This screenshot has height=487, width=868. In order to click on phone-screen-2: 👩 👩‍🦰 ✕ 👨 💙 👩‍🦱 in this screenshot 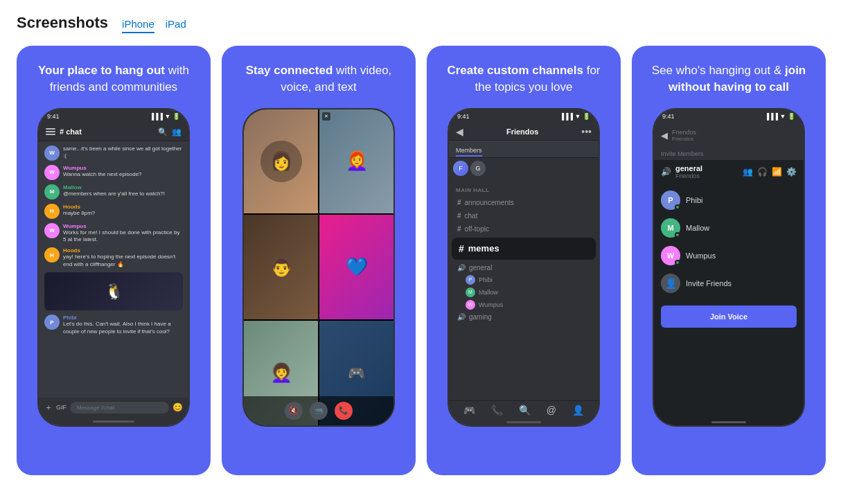, I will do `click(319, 267)`.